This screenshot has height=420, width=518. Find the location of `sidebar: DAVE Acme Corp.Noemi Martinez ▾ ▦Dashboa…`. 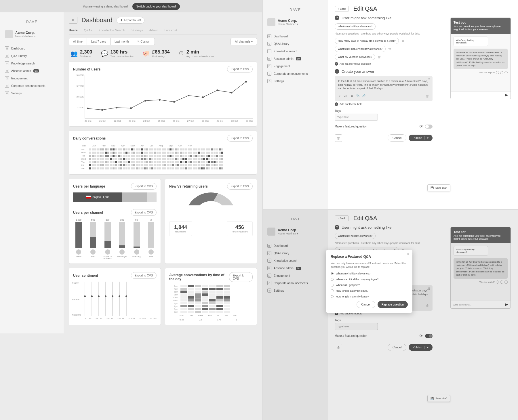

sidebar: DAVE Acme Corp.Noemi Martinez ▾ ▦Dashboa… is located at coordinates (295, 315).